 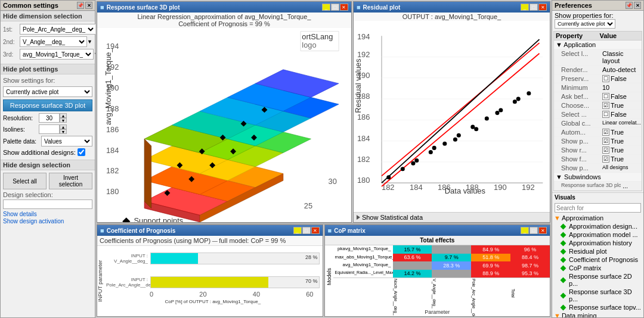 What do you see at coordinates (210, 281) in the screenshot?
I see `cop-chart-wrapper: INPUT parameter INPUT : V_Angle__deg_ 28…` at bounding box center [210, 281].